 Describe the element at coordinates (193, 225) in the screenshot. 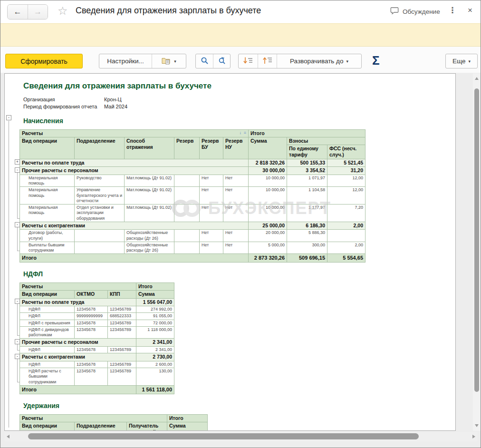

I see `group-row: Расчеты с контрагентами25 000,006 186,30…` at that location.